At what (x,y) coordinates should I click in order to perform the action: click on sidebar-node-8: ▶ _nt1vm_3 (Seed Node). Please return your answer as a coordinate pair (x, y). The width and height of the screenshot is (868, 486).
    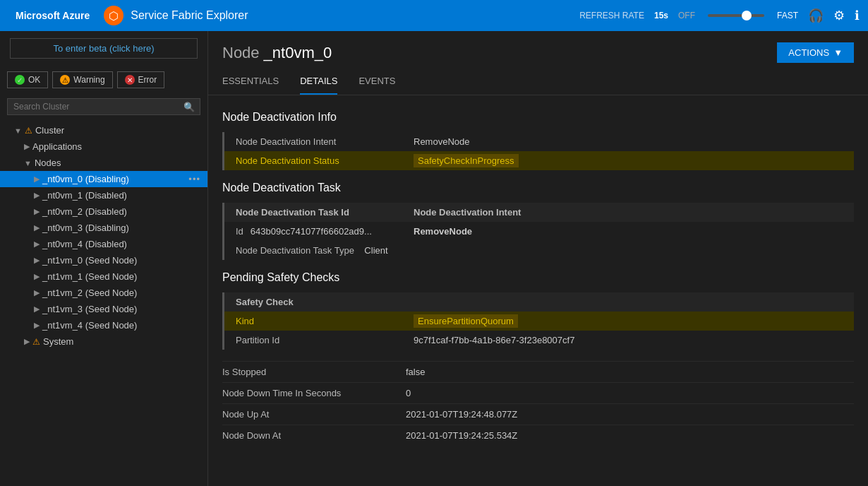
    Looking at the image, I should click on (104, 309).